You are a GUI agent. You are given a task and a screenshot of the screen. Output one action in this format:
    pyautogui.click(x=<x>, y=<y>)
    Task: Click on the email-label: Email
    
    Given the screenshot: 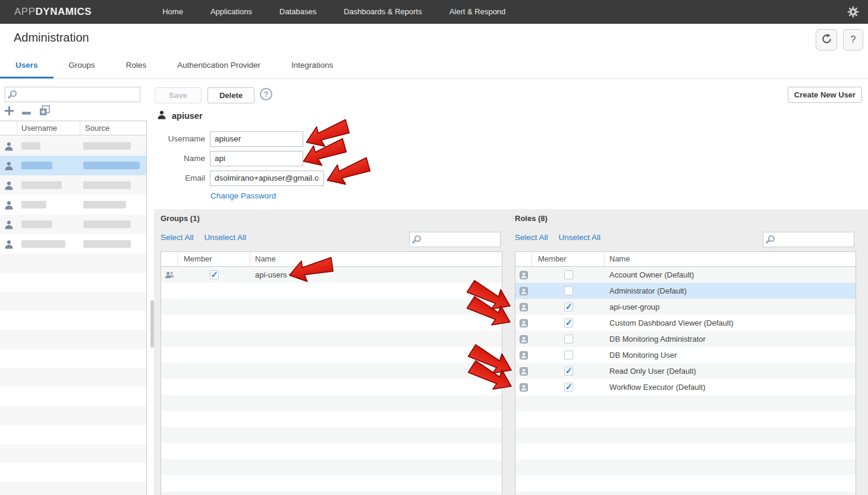 What is the action you would take?
    pyautogui.click(x=180, y=178)
    